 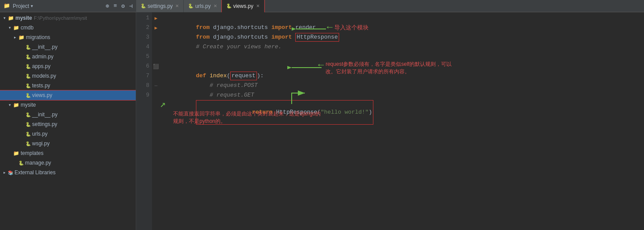 What do you see at coordinates (4, 172) in the screenshot?
I see `arrow-external-libs` at bounding box center [4, 172].